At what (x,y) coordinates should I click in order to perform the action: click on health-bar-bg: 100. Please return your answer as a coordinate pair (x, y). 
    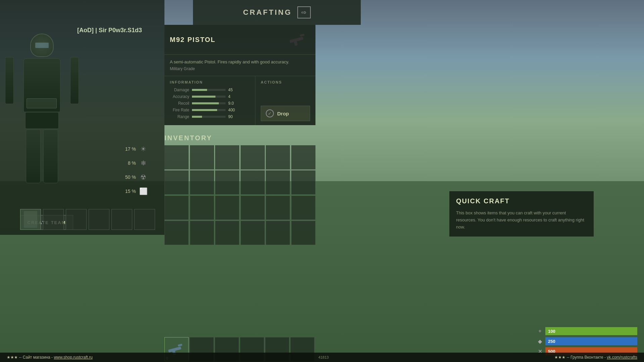
    Looking at the image, I should click on (591, 331).